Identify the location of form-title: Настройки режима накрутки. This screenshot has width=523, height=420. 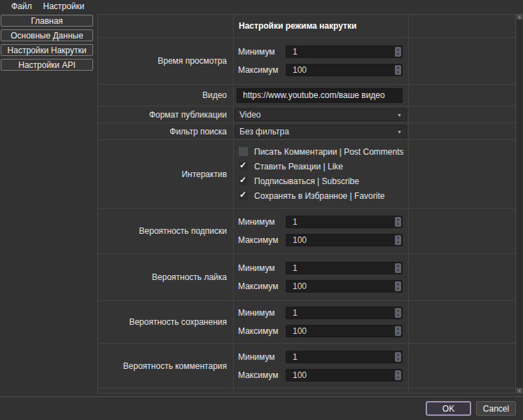
(321, 26).